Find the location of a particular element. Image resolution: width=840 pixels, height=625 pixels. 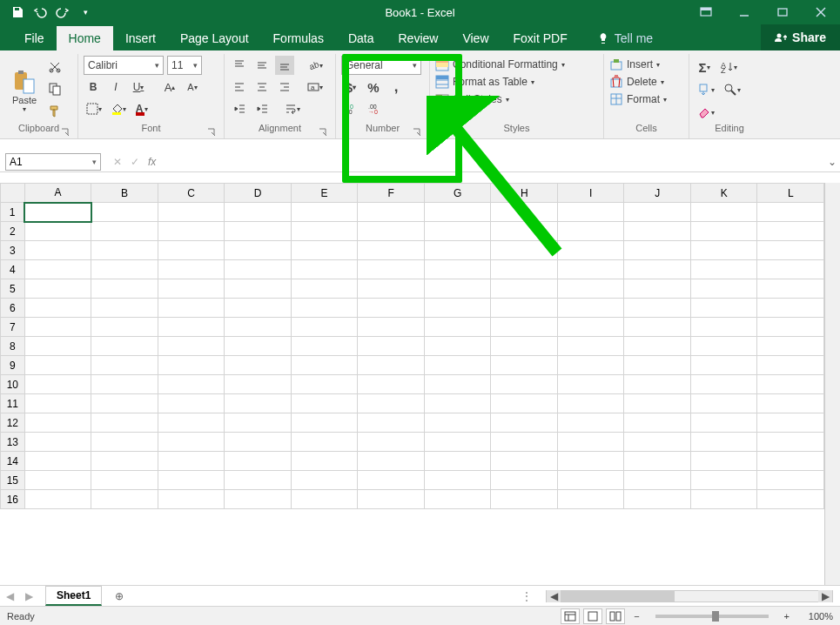

sheet-tab: Sheet1 is located at coordinates (73, 595).